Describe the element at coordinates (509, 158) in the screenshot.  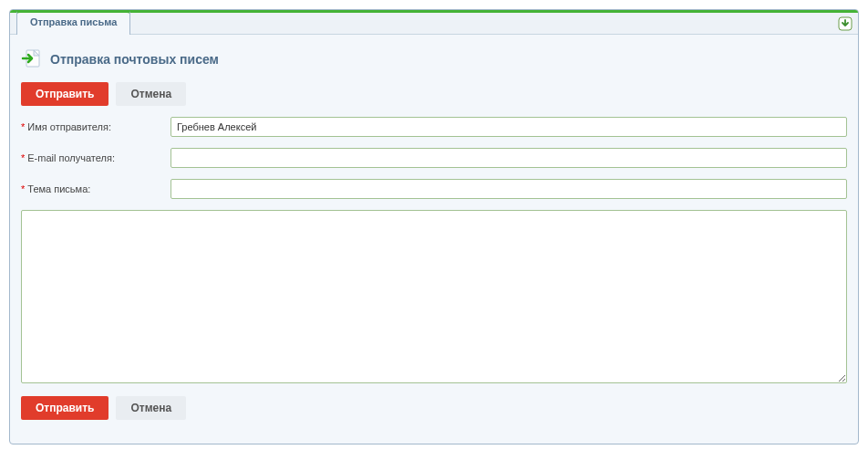
I see `recipient-input` at that location.